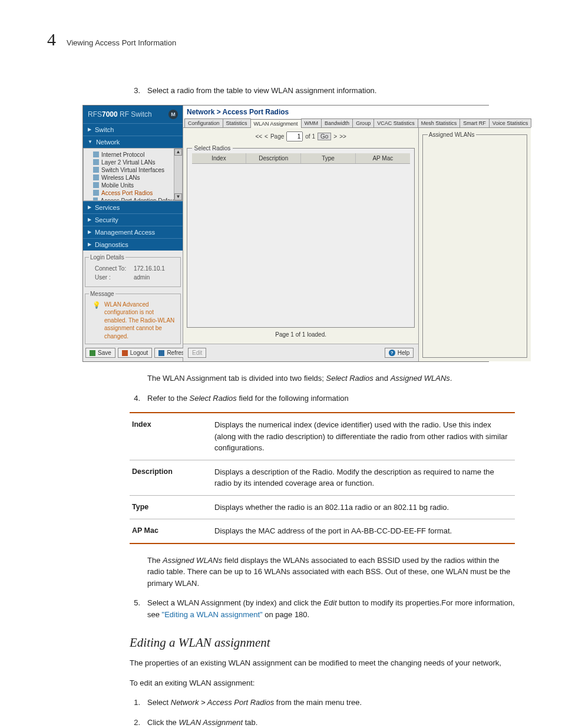 This screenshot has width=562, height=728. I want to click on brand-suffix: RF Switch, so click(135, 114).